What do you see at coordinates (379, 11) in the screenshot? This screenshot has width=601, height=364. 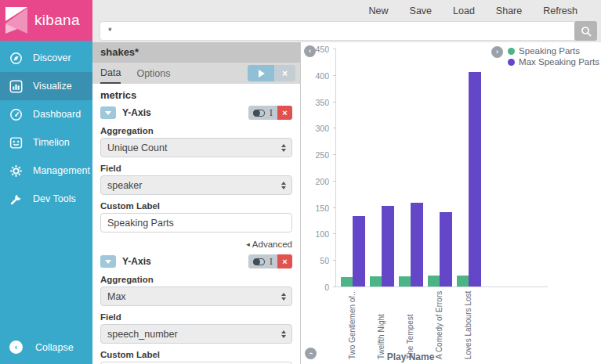 I see `menu-item-new: New` at bounding box center [379, 11].